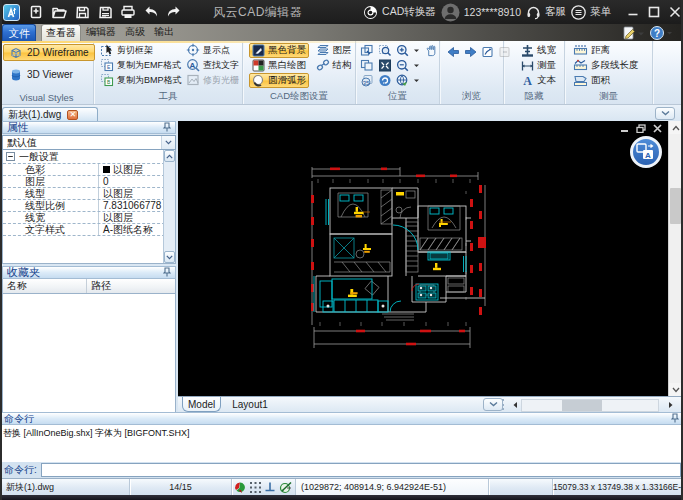 The width and height of the screenshot is (683, 500). What do you see at coordinates (135, 32) in the screenshot?
I see `tab-advanced: 高级` at bounding box center [135, 32].